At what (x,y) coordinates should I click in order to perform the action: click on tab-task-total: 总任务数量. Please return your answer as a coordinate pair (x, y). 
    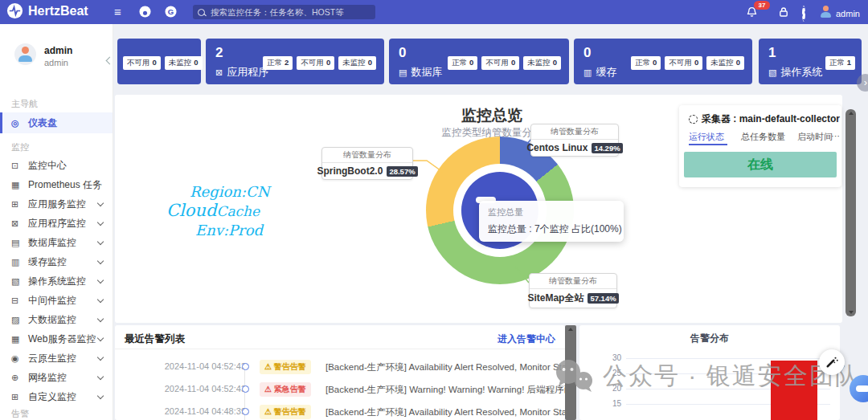
    Looking at the image, I should click on (764, 137).